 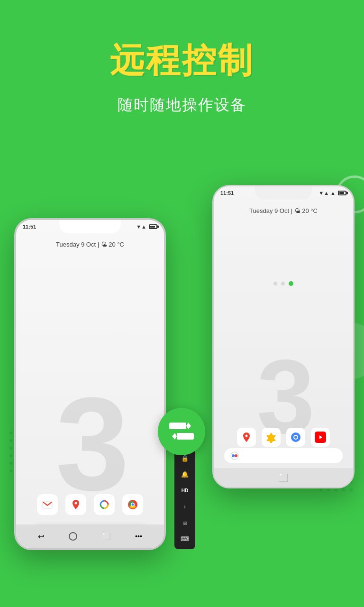 What do you see at coordinates (90, 505) in the screenshot?
I see `phone-front-app-row` at bounding box center [90, 505].